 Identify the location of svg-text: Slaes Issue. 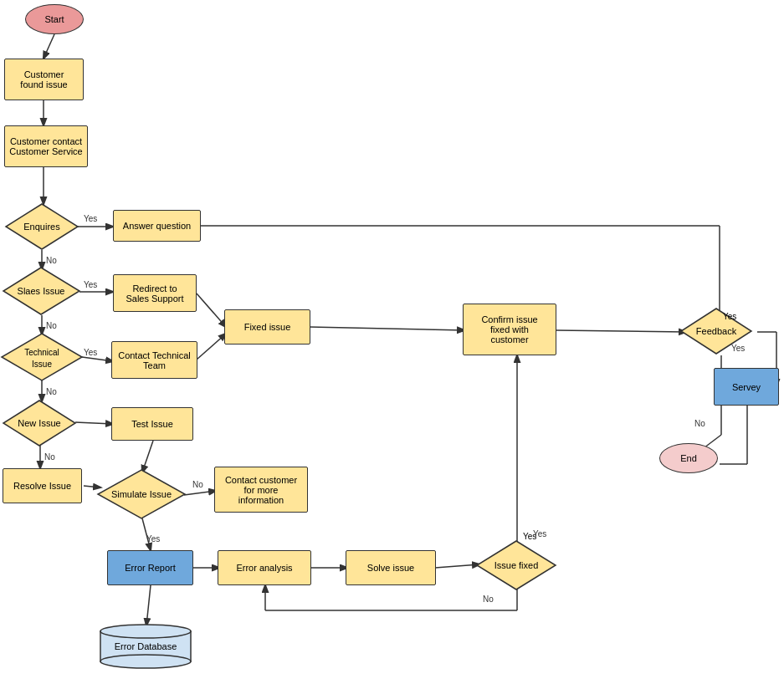
(42, 291).